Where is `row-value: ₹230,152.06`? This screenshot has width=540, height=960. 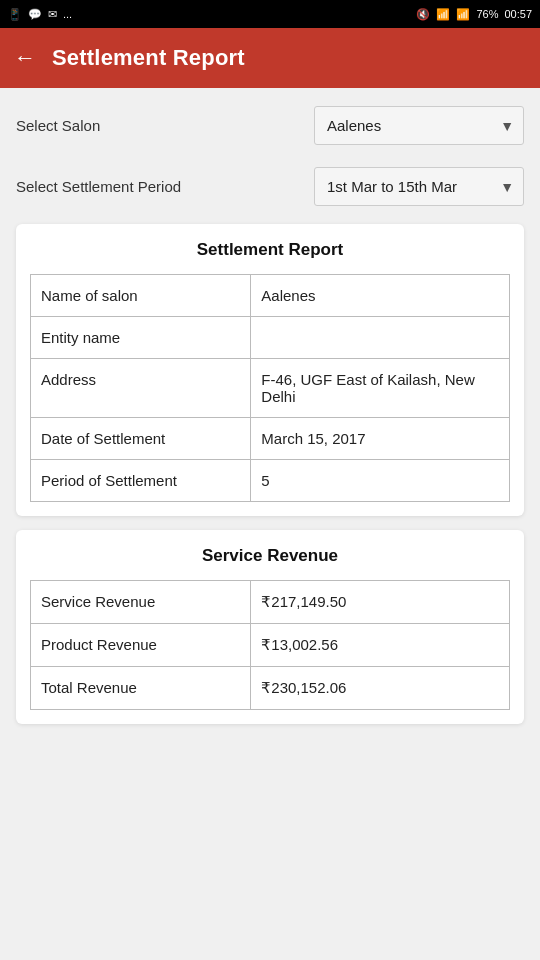
row-value: ₹230,152.06 is located at coordinates (380, 688).